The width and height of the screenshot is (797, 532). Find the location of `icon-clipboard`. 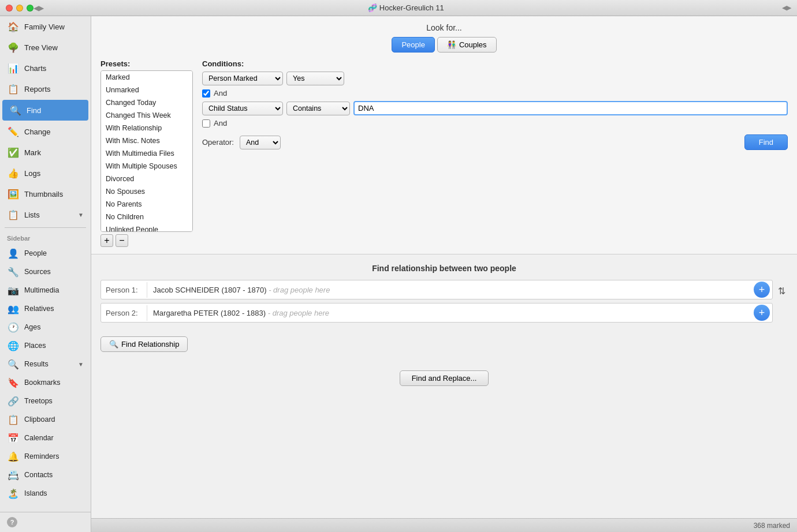

icon-clipboard is located at coordinates (13, 419).